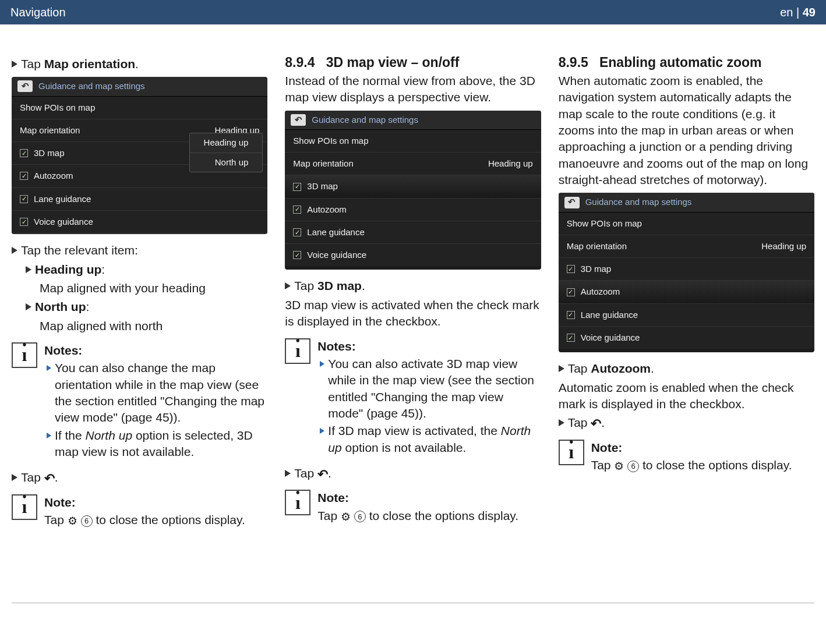 The width and height of the screenshot is (826, 644). Describe the element at coordinates (157, 444) in the screenshot. I see `note-item: If the North up option is selected, 3D m…` at that location.